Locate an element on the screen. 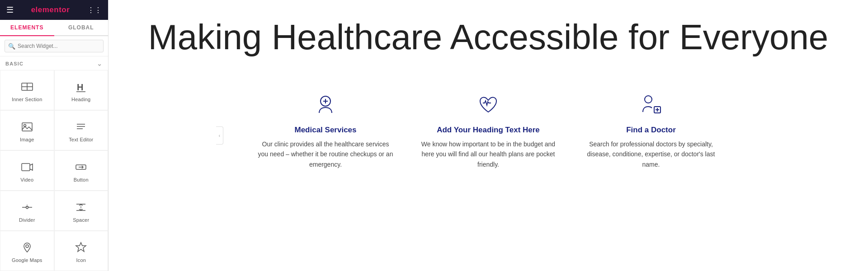  widget-divider-label: Divider is located at coordinates (27, 220).